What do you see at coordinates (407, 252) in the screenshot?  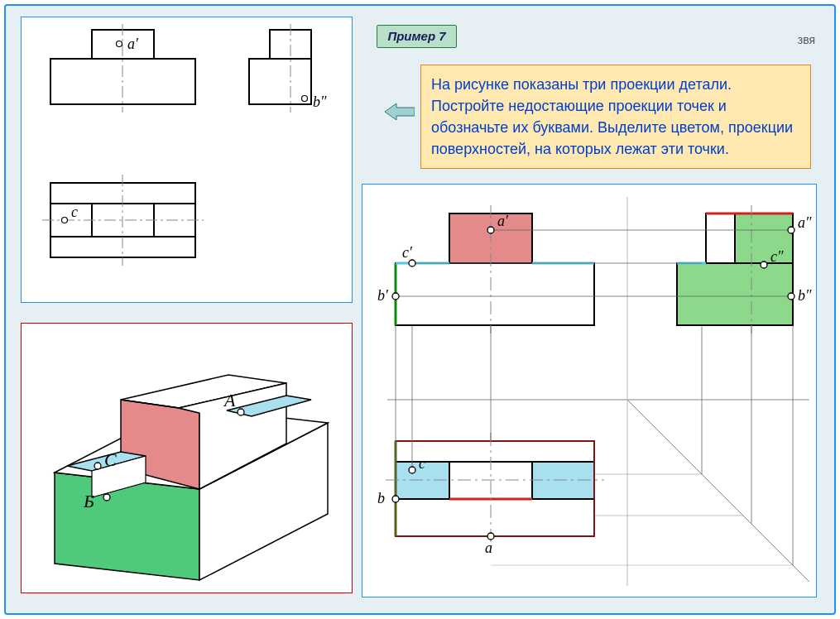 I see `label-c-prime-3: c′` at bounding box center [407, 252].